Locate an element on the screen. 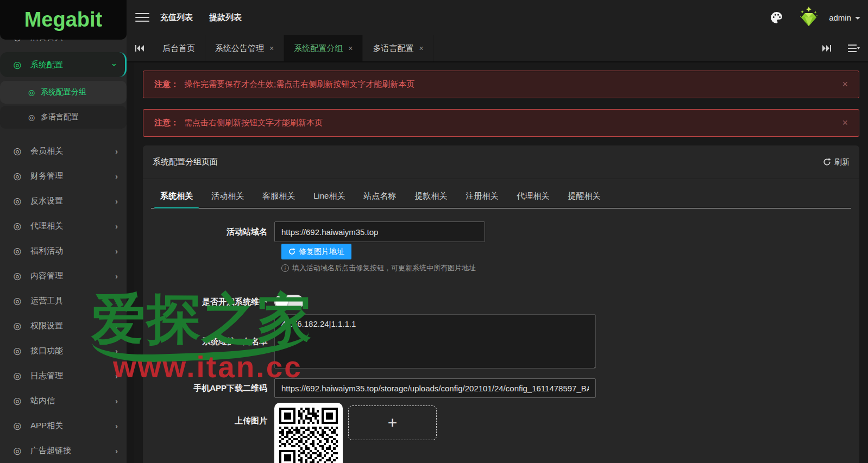  sidebar-item-content: ◎ 内容管理 › is located at coordinates (63, 276).